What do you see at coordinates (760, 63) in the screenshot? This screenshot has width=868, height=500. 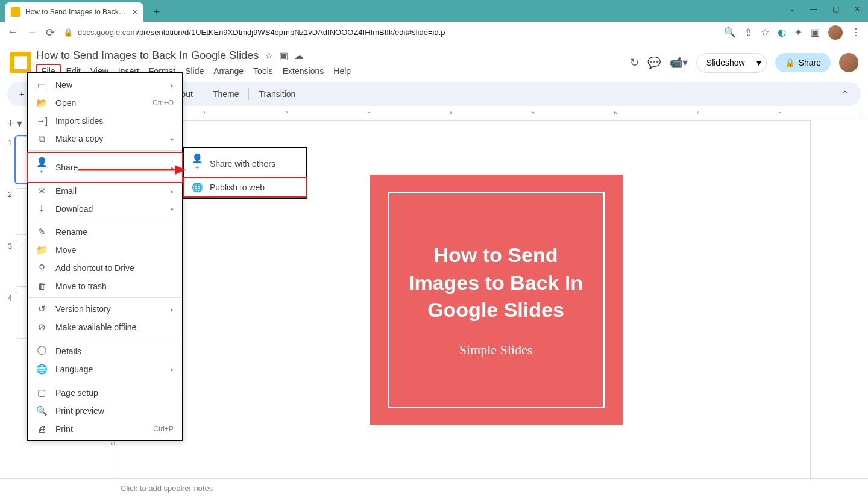 I see `slideshow-dropdown: ▾` at bounding box center [760, 63].